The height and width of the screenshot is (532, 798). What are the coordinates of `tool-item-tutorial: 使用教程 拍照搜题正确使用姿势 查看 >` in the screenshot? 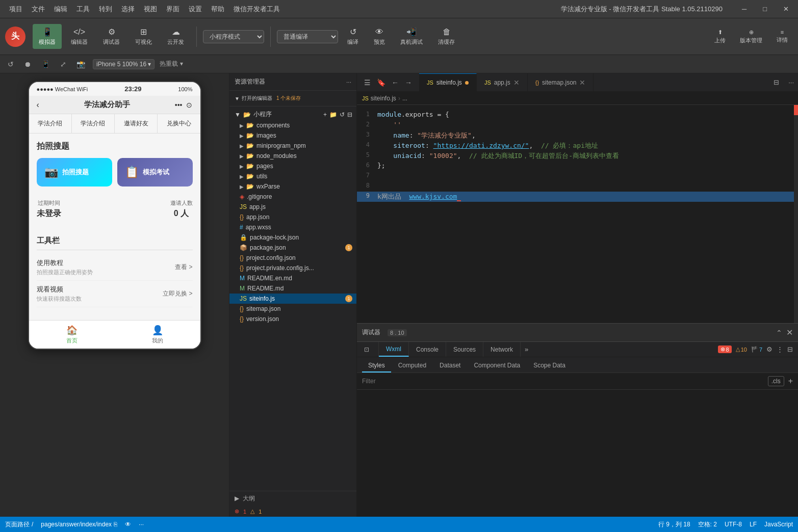 It's located at (115, 268).